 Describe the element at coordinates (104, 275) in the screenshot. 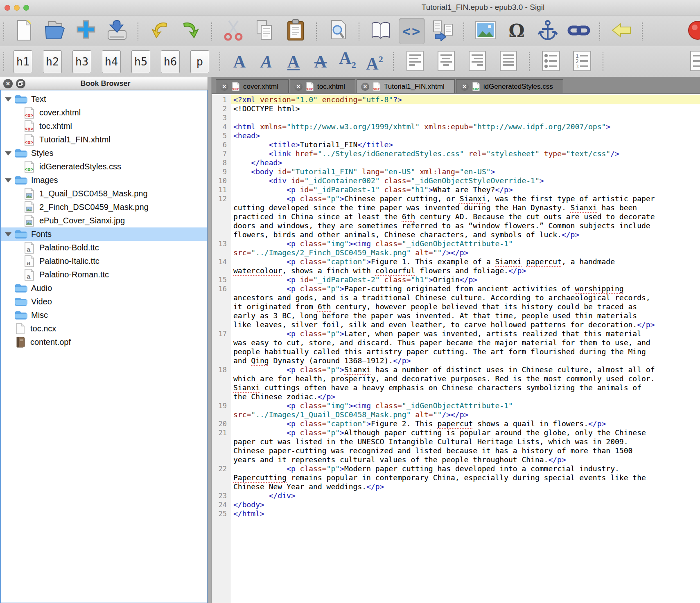

I see `tree-item-palatino-roman-ttc: aPalatino-Roman.ttc` at that location.